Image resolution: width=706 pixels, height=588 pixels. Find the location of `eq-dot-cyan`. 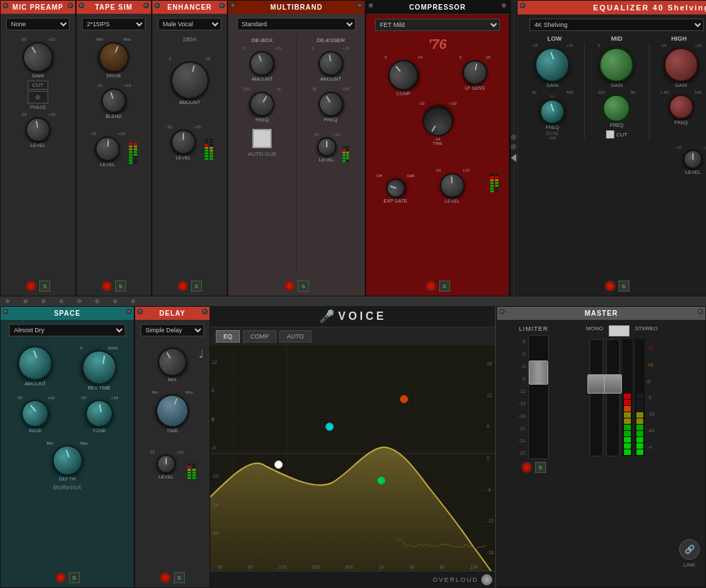

eq-dot-cyan is located at coordinates (330, 427).